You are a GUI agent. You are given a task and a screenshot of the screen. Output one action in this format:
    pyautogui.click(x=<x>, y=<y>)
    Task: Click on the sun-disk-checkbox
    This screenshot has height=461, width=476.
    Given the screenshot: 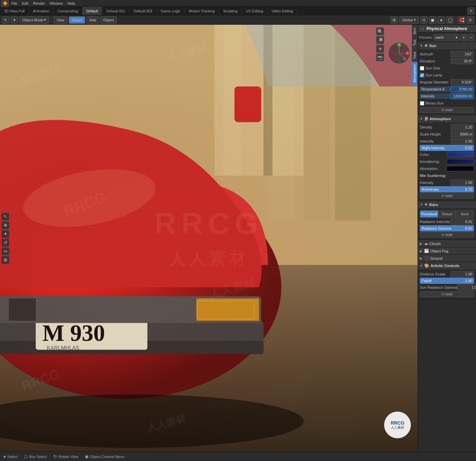 What is the action you would take?
    pyautogui.click(x=422, y=68)
    